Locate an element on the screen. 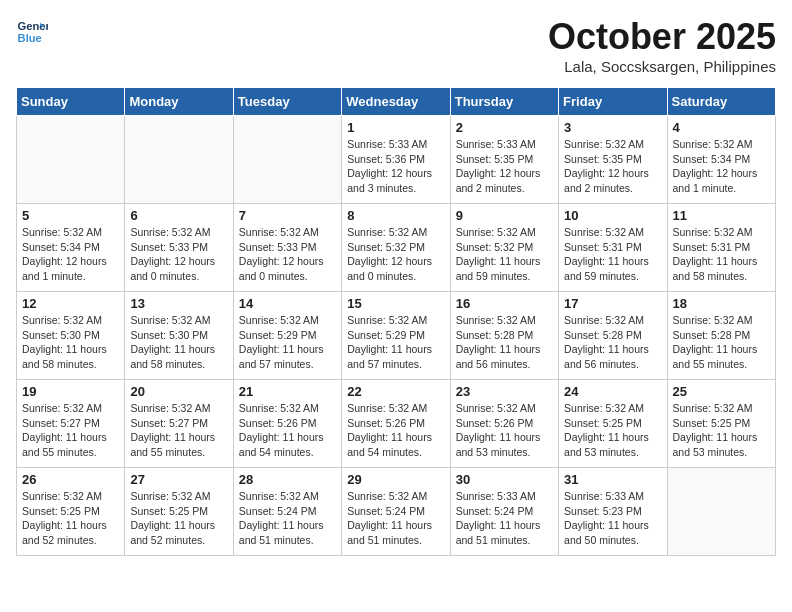  day-number: 19 is located at coordinates (70, 392).